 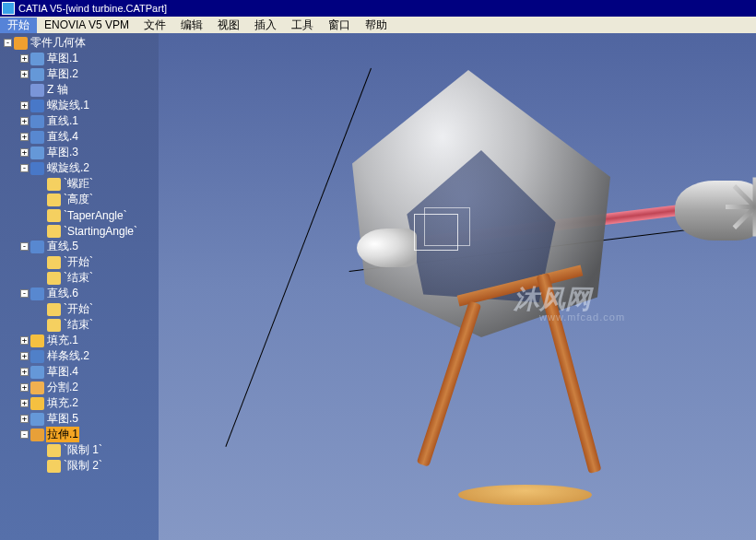 What do you see at coordinates (79, 247) in the screenshot?
I see `tree-item: -直线.5` at bounding box center [79, 247].